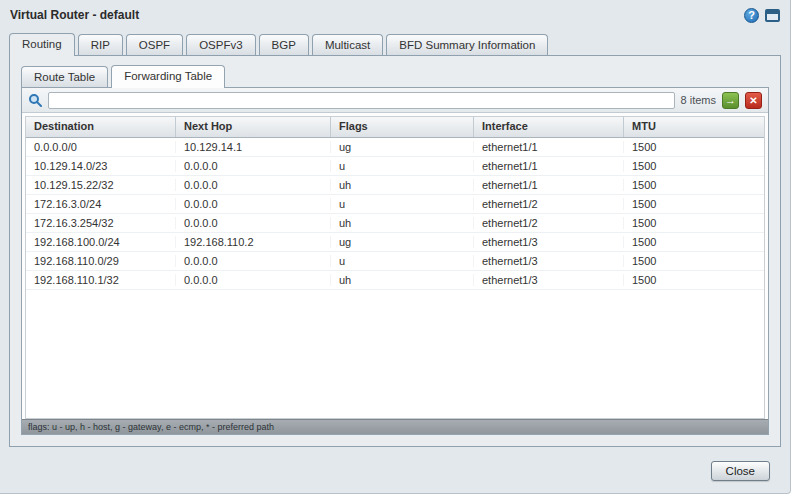  What do you see at coordinates (220, 44) in the screenshot?
I see `tab-ospfv3: OSPFv3` at bounding box center [220, 44].